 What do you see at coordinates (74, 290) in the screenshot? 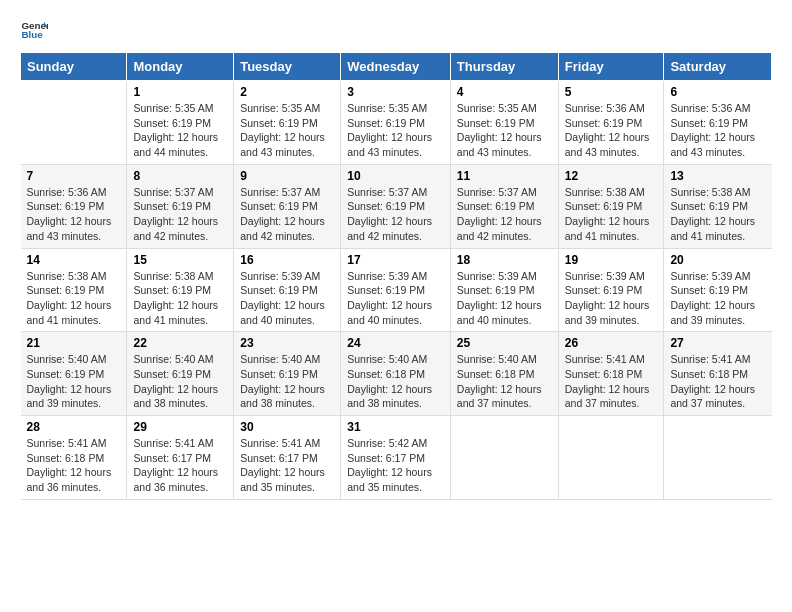
I see `calendar-cell: 14Sunrise: 5:38 AMSunset: 6:19 PMDayligh…` at bounding box center [74, 290].